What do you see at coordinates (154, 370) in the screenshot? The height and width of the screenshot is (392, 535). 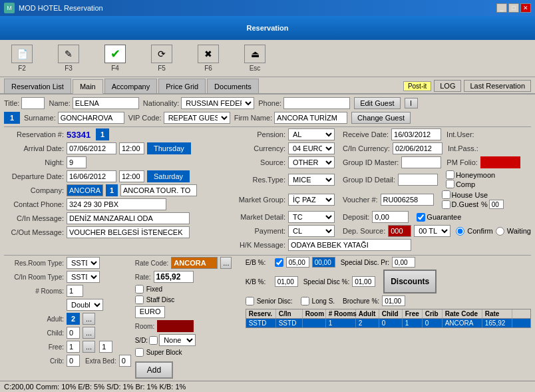 I see `add-btn: Add` at bounding box center [154, 370].